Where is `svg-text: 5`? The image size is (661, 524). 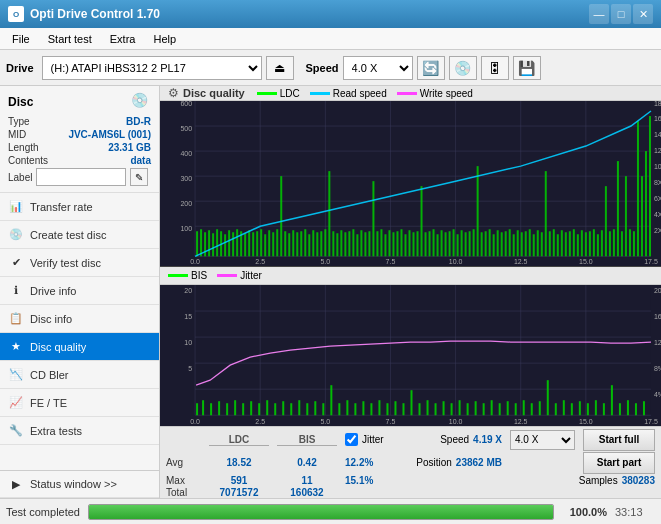
svg-text: 5 is located at coordinates (190, 368).